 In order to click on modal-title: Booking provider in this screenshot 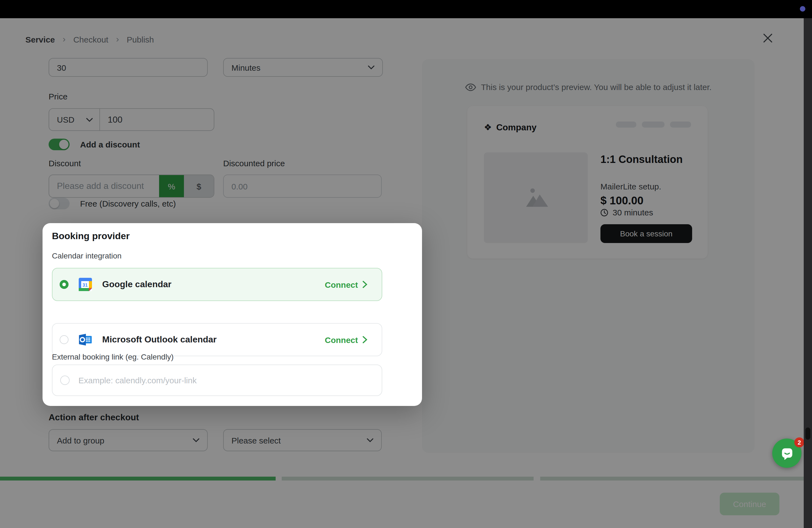, I will do `click(91, 236)`.